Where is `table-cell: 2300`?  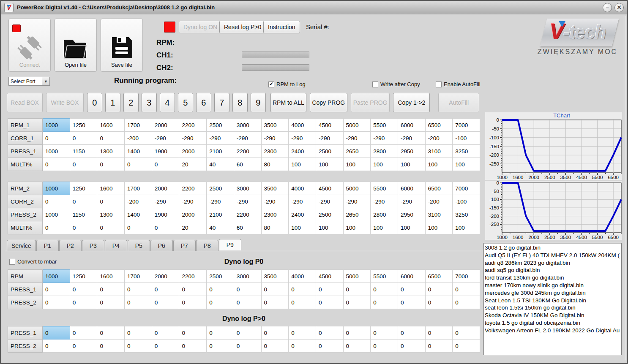
table-cell: 2300 is located at coordinates (275, 215).